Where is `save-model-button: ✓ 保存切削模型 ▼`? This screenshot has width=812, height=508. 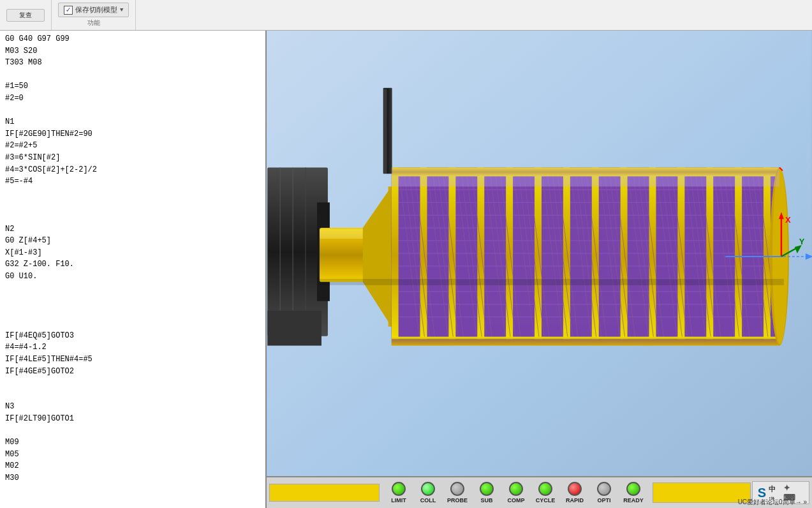
save-model-button: ✓ 保存切削模型 ▼ is located at coordinates (93, 10).